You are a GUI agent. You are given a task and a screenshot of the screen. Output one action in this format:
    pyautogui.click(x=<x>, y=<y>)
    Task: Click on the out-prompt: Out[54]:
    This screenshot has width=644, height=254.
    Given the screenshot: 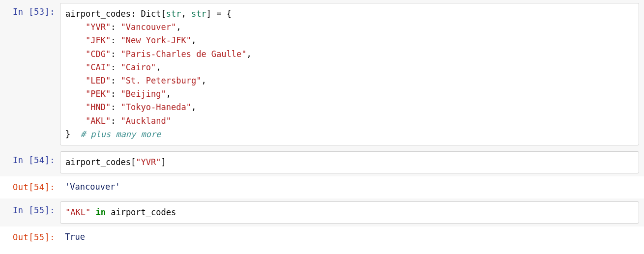 What is the action you would take?
    pyautogui.click(x=30, y=185)
    